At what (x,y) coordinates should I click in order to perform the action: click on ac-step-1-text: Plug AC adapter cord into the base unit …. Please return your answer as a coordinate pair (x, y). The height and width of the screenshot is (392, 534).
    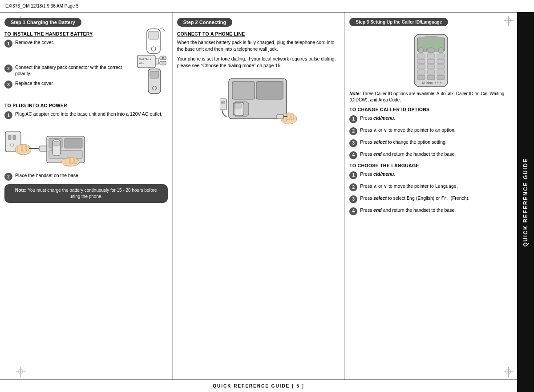
    Looking at the image, I should click on (92, 114).